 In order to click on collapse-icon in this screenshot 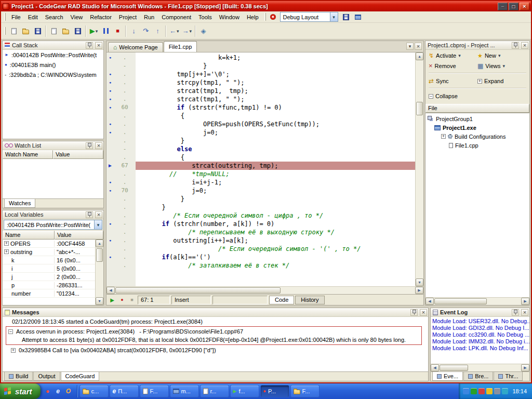, I will do `click(10, 331)`.